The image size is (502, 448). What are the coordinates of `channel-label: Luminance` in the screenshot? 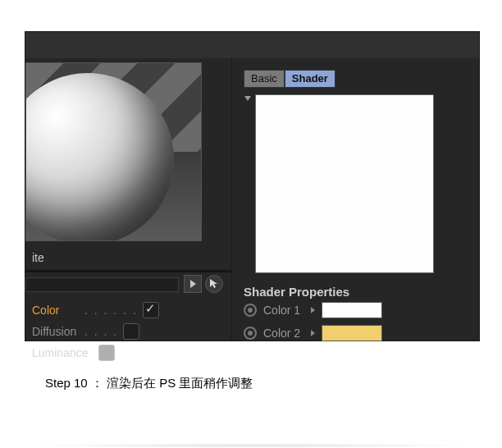 It's located at (61, 353).